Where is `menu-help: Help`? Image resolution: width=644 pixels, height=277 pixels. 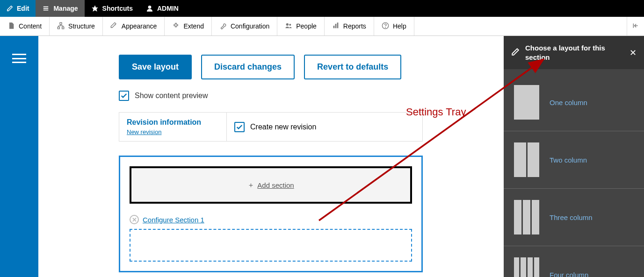 menu-help: Help is located at coordinates (394, 26).